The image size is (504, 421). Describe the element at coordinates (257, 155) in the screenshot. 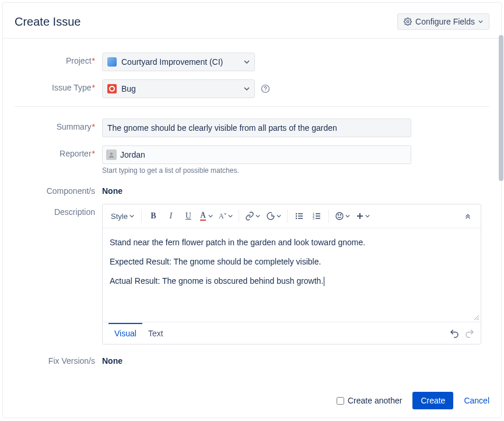

I see `reporter-input: Jordan` at that location.